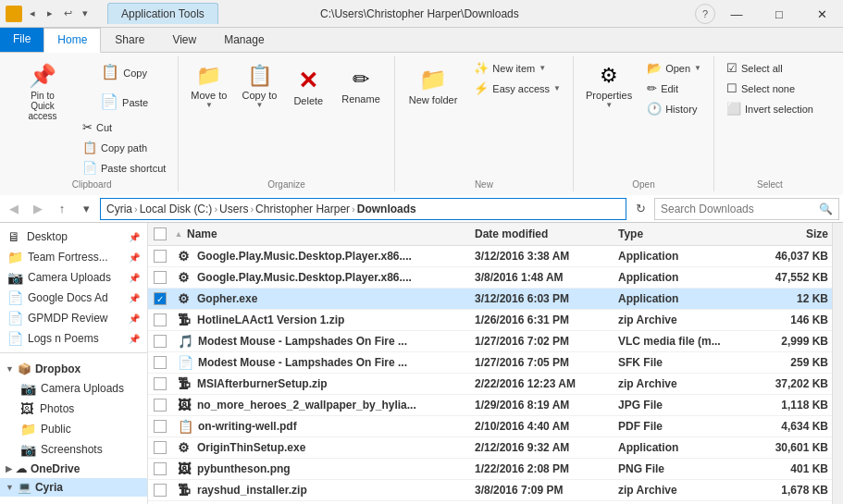 The width and height of the screenshot is (843, 504). I want to click on back-arrow-btn: ◂, so click(32, 14).